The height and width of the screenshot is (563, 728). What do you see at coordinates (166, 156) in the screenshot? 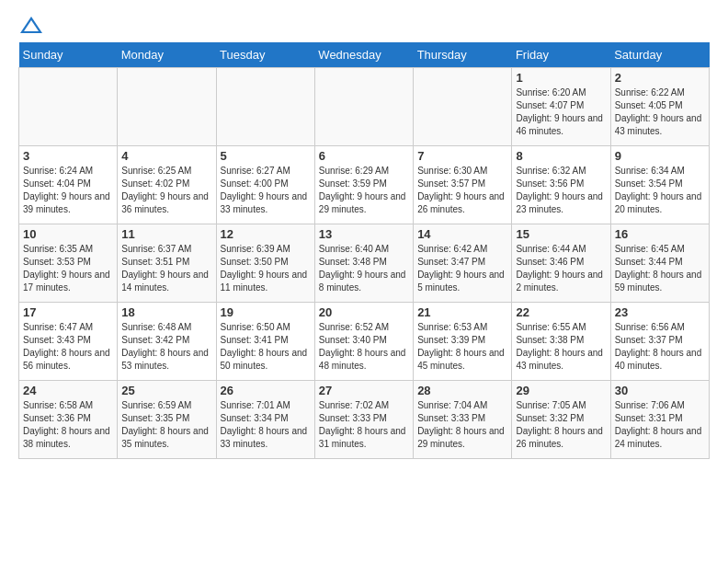
I see `day-number: 4` at bounding box center [166, 156].